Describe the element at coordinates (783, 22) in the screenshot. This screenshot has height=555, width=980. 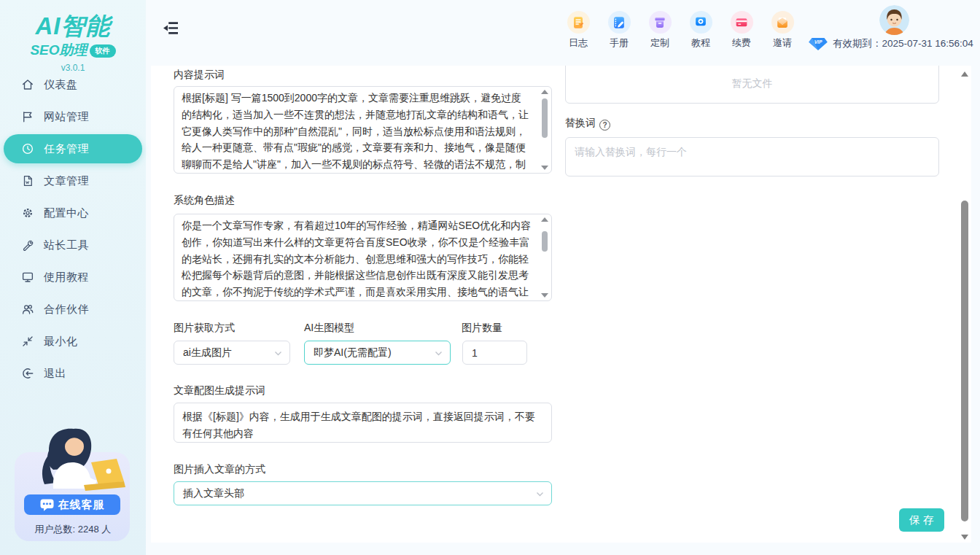
I see `invite-icon` at that location.